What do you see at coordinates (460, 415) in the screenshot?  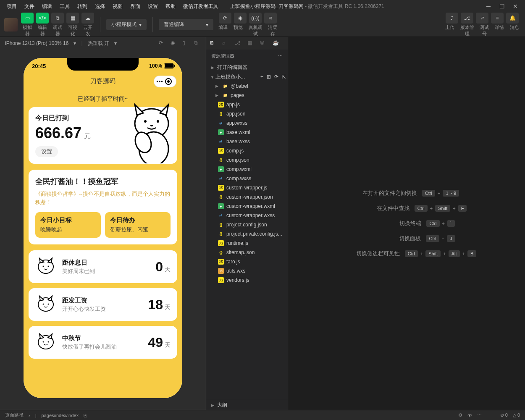 I see `gear-icon: ⚙` at bounding box center [460, 415].